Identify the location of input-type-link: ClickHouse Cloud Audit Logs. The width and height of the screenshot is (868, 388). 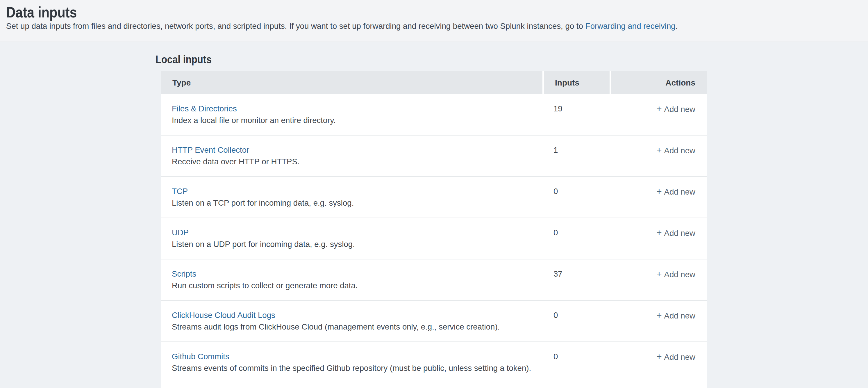
(357, 316).